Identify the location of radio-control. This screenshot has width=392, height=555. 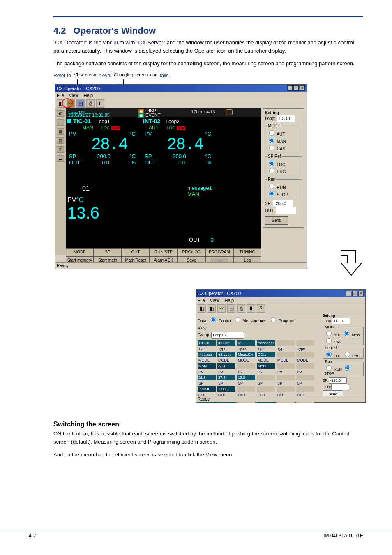
(214, 320).